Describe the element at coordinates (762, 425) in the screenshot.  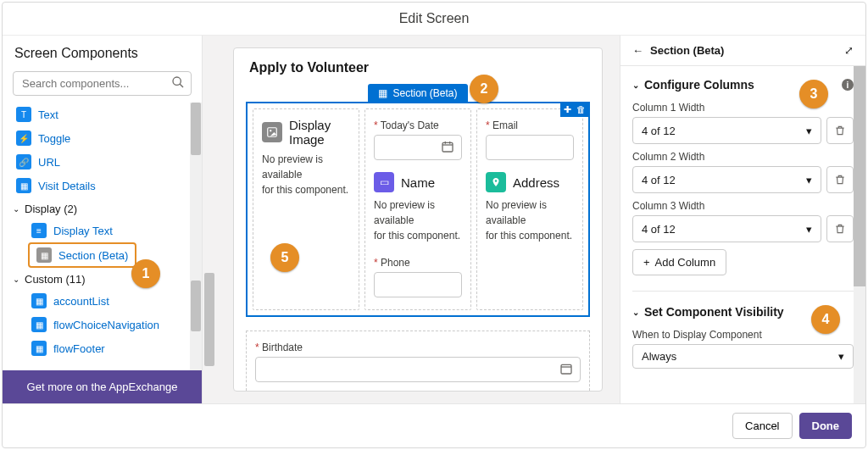
I see `cancel-button: Cancel` at that location.